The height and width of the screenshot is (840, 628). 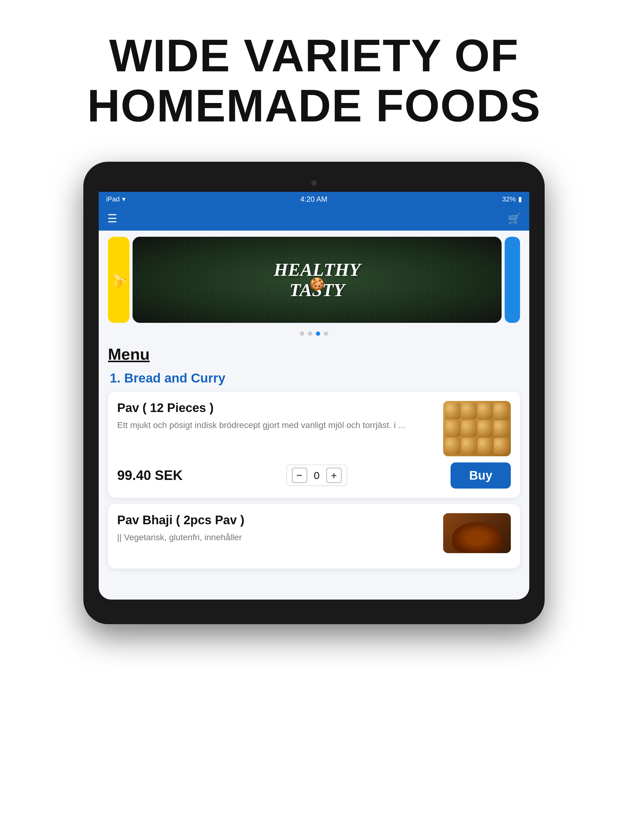 I want to click on food-price-pav: 99.40 SEK, so click(x=150, y=475).